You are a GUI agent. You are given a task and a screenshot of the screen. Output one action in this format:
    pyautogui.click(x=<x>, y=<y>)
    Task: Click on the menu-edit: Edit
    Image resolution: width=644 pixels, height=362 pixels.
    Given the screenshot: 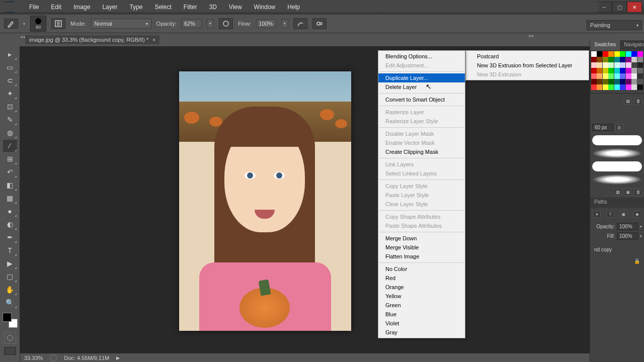 What is the action you would take?
    pyautogui.click(x=56, y=7)
    